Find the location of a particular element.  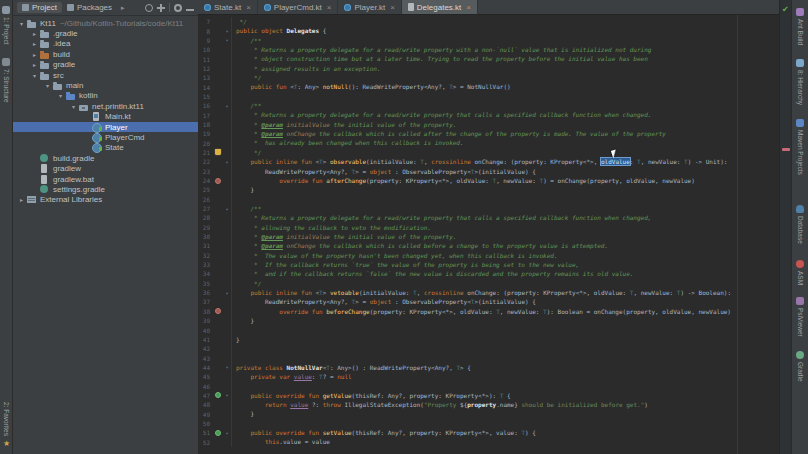

more-views-chevron-icon: ▸ is located at coordinates (123, 8).